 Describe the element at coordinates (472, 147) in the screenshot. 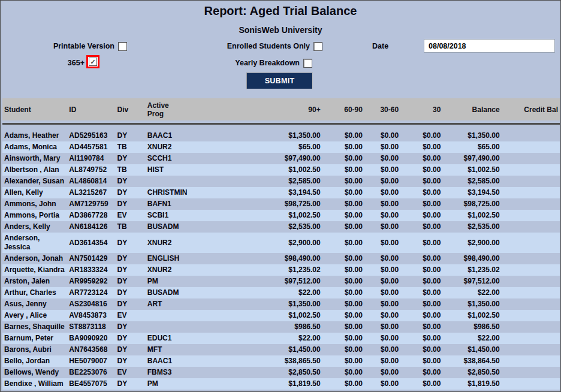

I see `balance-cell: $65.00` at that location.